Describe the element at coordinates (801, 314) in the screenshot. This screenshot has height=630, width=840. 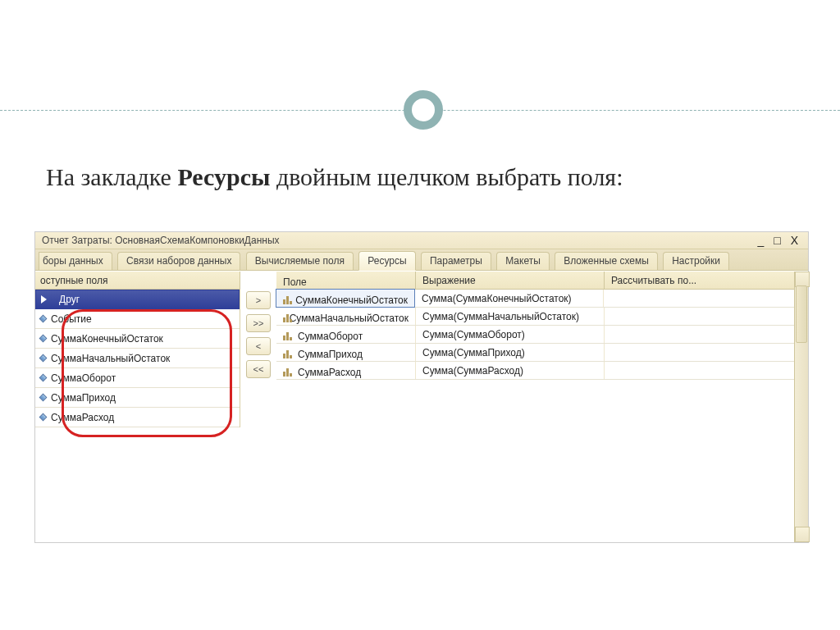
I see `scrollbar-thumb` at that location.